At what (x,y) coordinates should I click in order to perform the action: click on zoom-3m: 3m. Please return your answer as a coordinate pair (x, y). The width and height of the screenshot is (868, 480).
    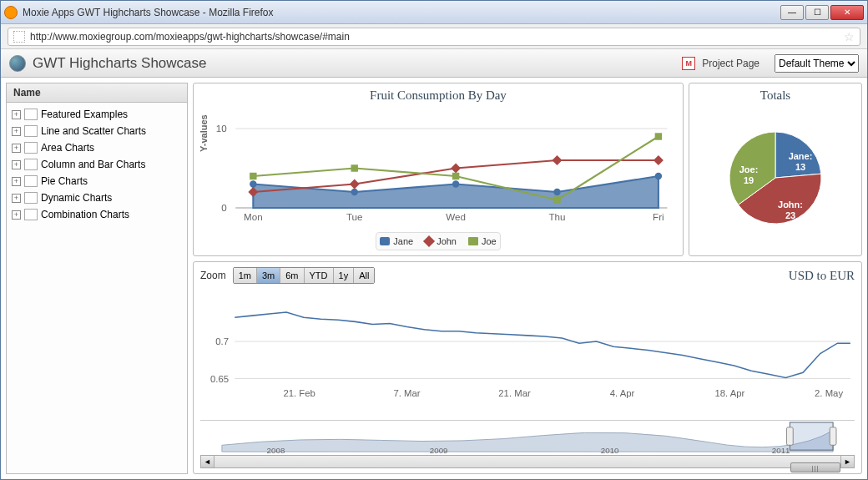
    Looking at the image, I should click on (269, 275).